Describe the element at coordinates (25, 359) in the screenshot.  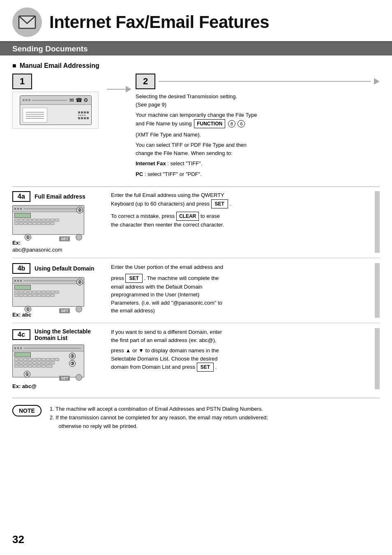
I see `kc3` at that location.